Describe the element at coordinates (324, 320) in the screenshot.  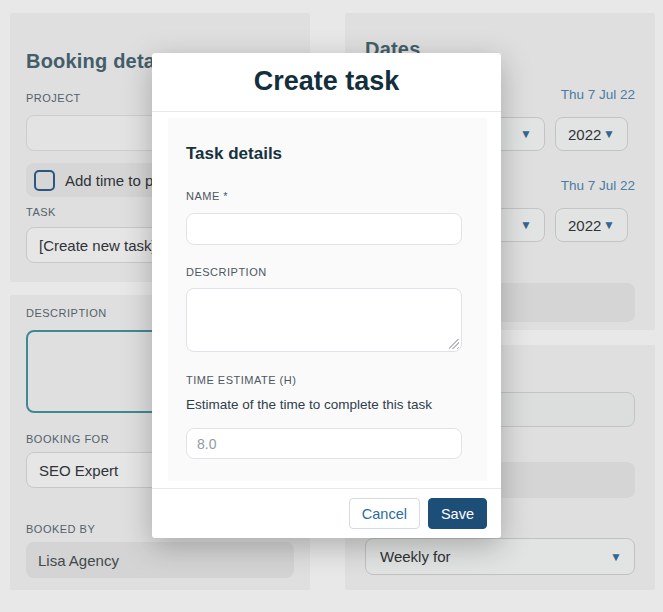
I see `task-description-wrap` at that location.